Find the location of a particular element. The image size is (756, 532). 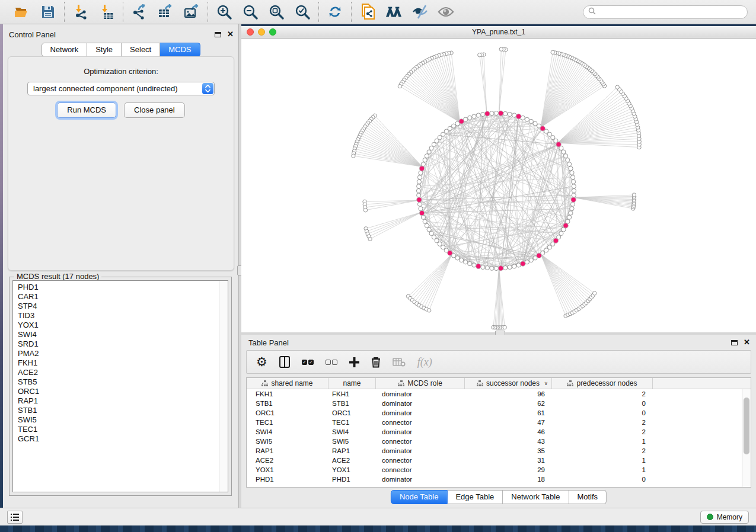

mcds-result-list: PHD1CAR1STP4TID3YOX1SWI4SRD1PMA2FKH1ACE2… is located at coordinates (120, 386).